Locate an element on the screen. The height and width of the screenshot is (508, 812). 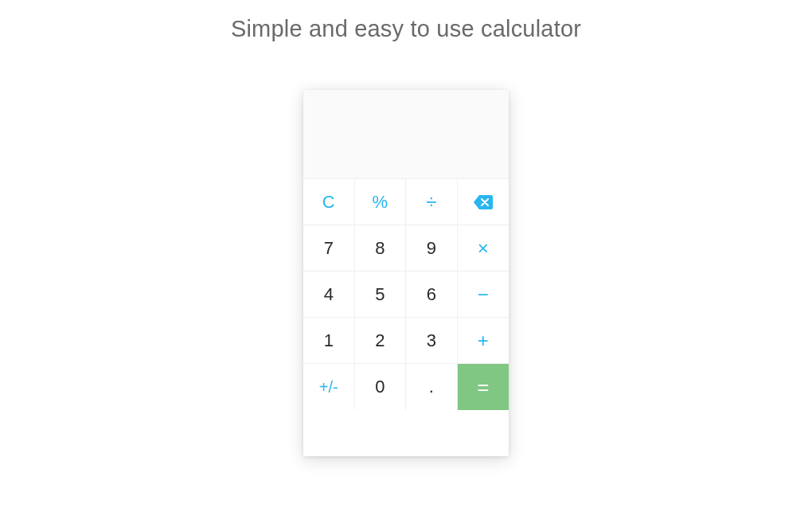
four-button: 4 is located at coordinates (330, 295).